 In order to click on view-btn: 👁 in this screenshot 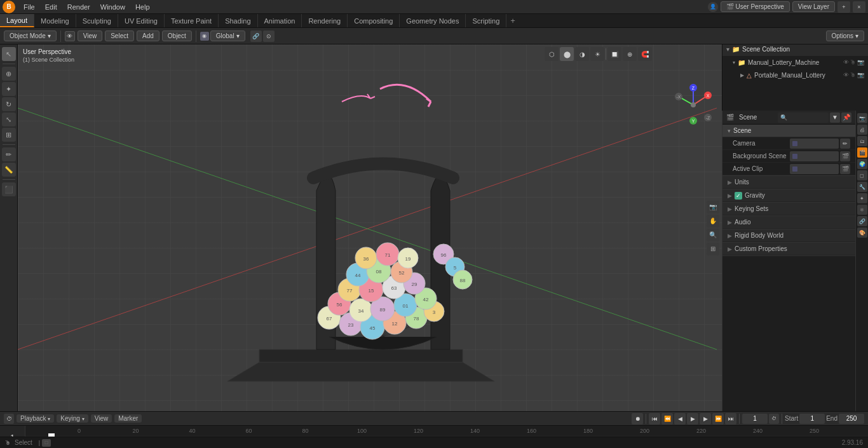, I will do `click(70, 36)`.